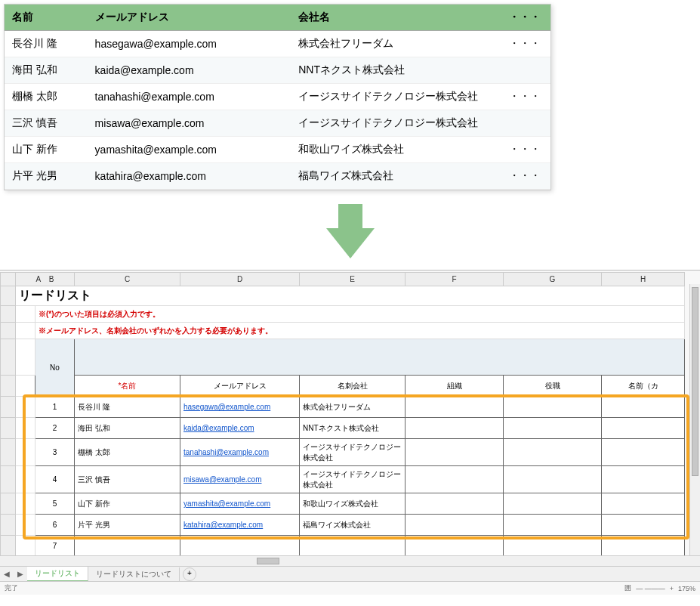  I want to click on src-name: 海田 弘和, so click(46, 71).